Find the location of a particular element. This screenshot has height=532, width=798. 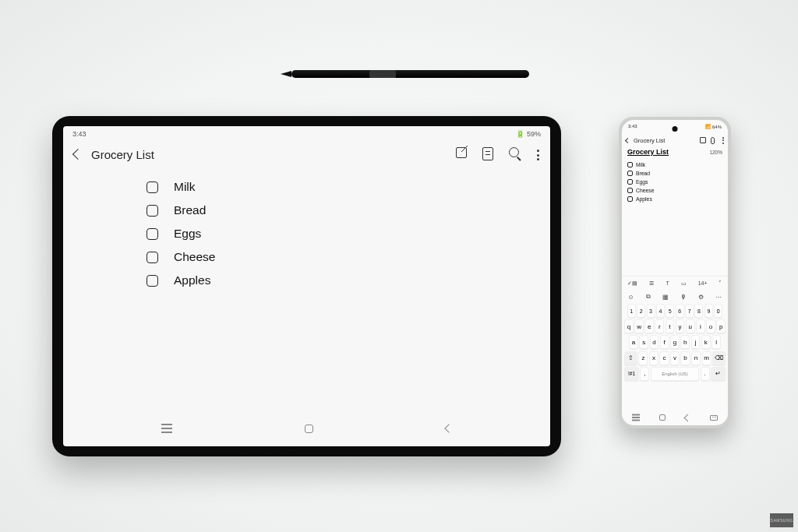

expand-tool-icon: ˅ is located at coordinates (720, 284).